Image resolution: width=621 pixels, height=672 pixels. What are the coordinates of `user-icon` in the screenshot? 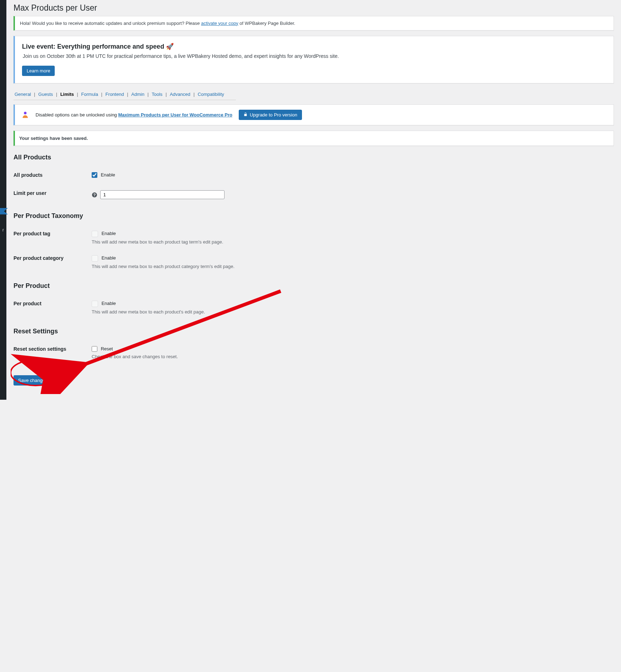 It's located at (25, 115).